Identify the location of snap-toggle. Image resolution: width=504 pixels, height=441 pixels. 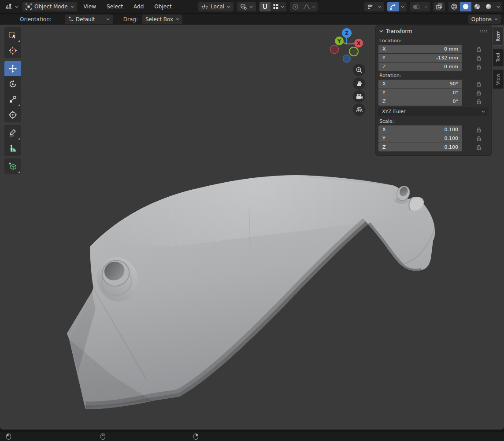
(265, 7).